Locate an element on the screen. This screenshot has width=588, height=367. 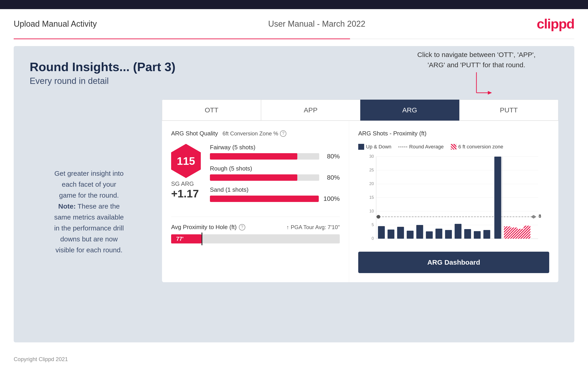
svg-text: 8 is located at coordinates (540, 216).